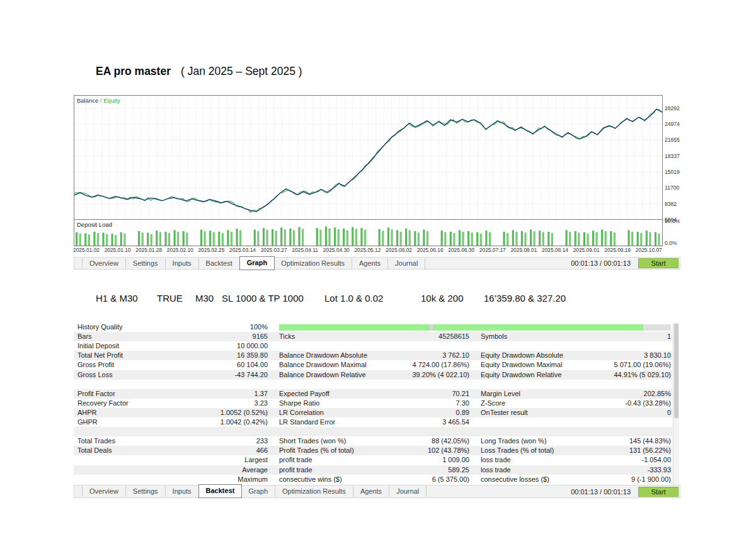  I want to click on scrollbar-thumb, so click(677, 371).